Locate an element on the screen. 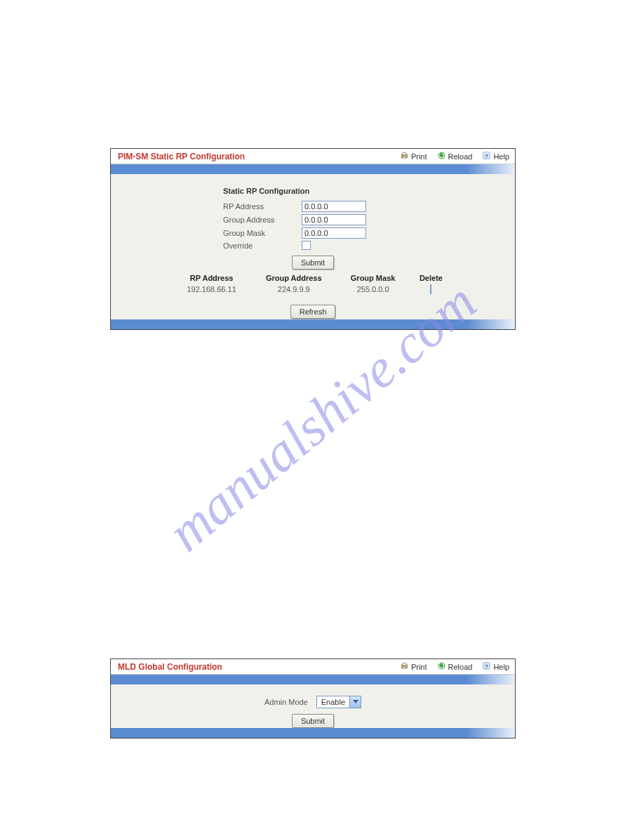 The width and height of the screenshot is (644, 834). td-group-address: 224.9.9.9 is located at coordinates (293, 289).